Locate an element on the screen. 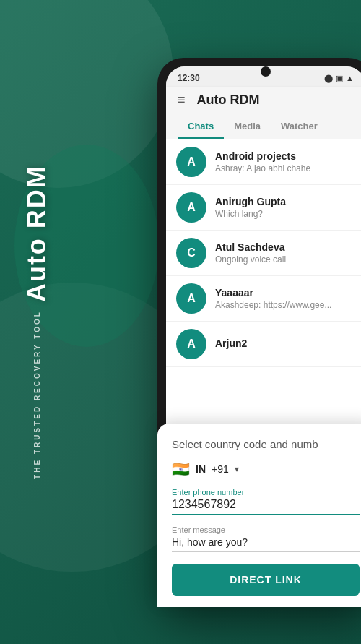  chat-name: Yaaaaar is located at coordinates (285, 293).